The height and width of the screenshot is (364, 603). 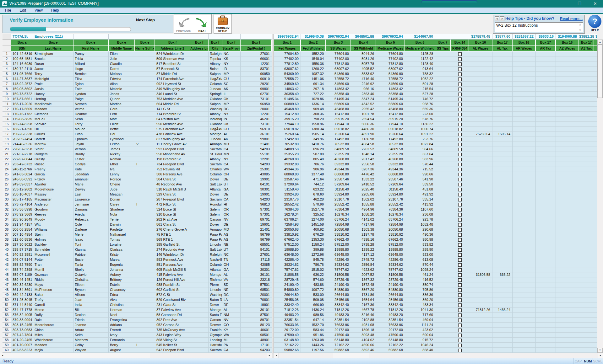 I want to click on row-number: 39, so click(x=7, y=245).